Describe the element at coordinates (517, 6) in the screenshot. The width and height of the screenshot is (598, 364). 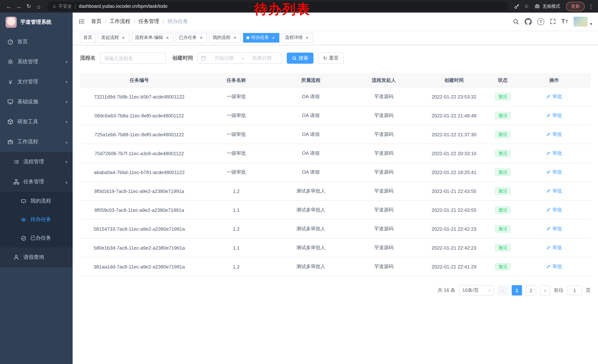
I see `key-icon` at that location.